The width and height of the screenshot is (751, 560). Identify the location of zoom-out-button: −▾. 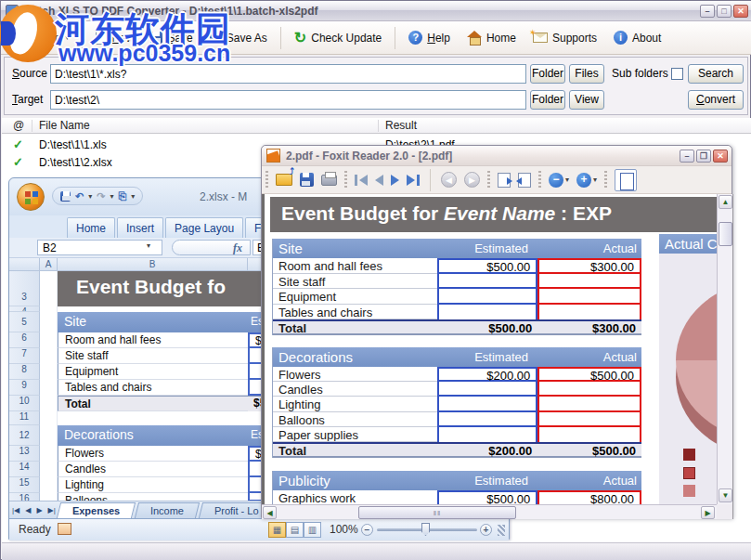
(559, 180).